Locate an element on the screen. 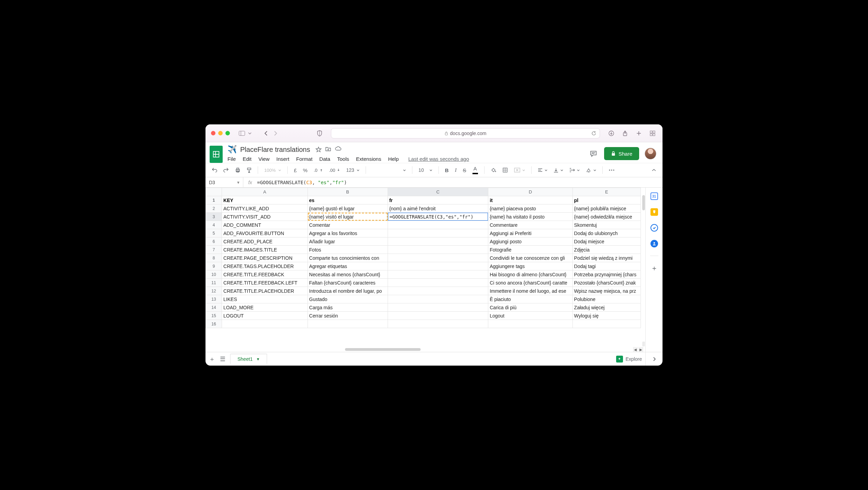 The height and width of the screenshot is (490, 868). tabs-overview-icon is located at coordinates (653, 133).